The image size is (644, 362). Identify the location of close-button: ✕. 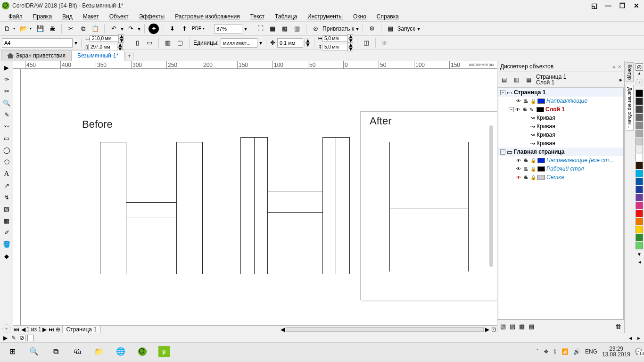
(636, 6).